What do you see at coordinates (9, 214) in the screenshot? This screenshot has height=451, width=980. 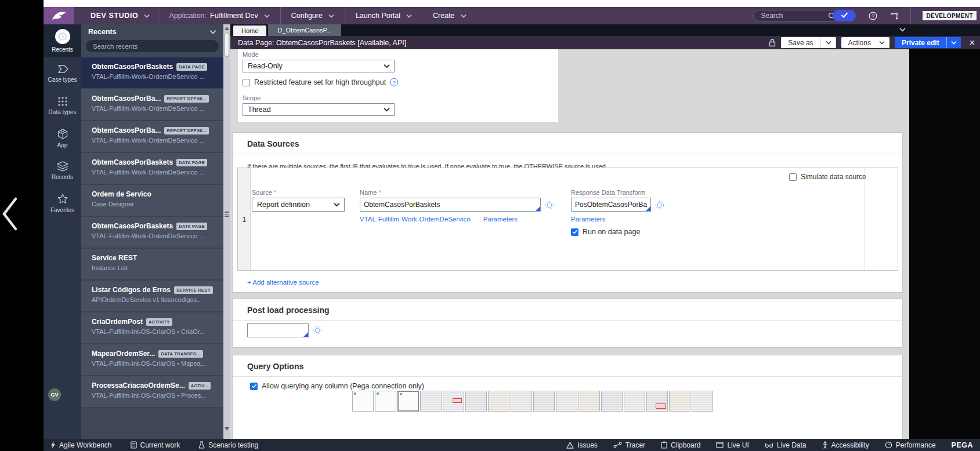 I see `collapse-left-chevron-icon` at bounding box center [9, 214].